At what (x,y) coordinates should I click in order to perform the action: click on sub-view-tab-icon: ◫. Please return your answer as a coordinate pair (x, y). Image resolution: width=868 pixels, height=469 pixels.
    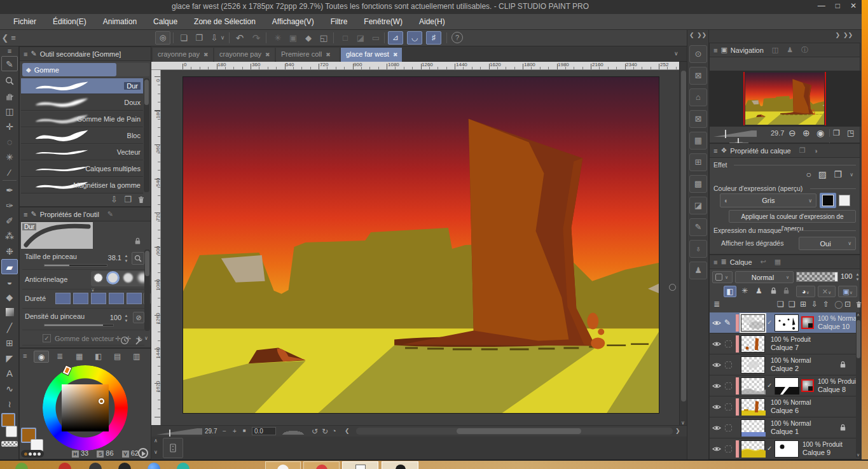
    Looking at the image, I should click on (775, 50).